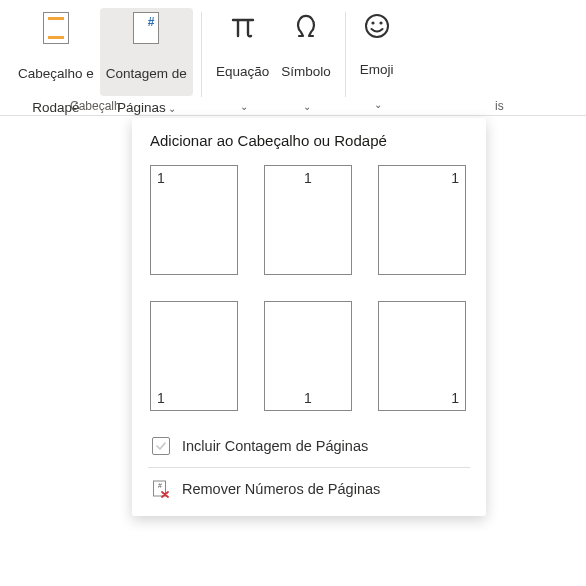 This screenshot has height=586, width=586. Describe the element at coordinates (194, 220) in the screenshot. I see `page-number-top-left: 1` at that location.